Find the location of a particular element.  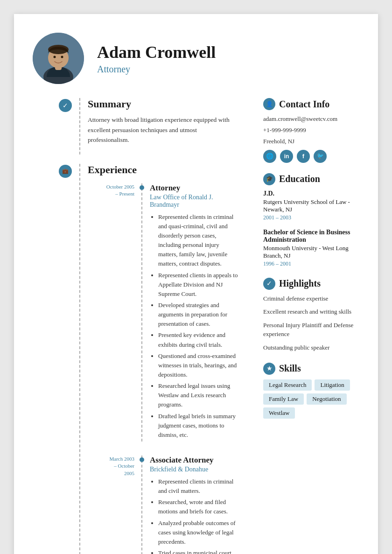

job2-bullet-4: Tried cases in municipal court. is located at coordinates (198, 551).